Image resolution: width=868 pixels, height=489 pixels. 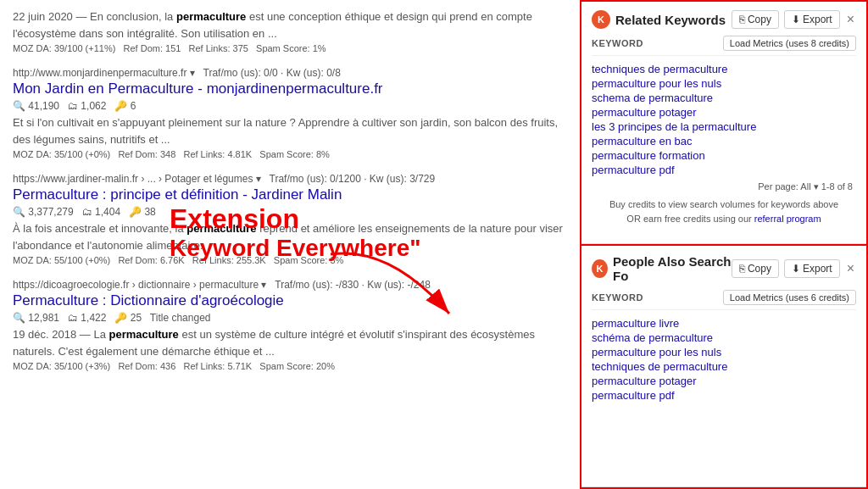 What do you see at coordinates (724, 98) in the screenshot?
I see `list-item: schema de permaculture` at bounding box center [724, 98].